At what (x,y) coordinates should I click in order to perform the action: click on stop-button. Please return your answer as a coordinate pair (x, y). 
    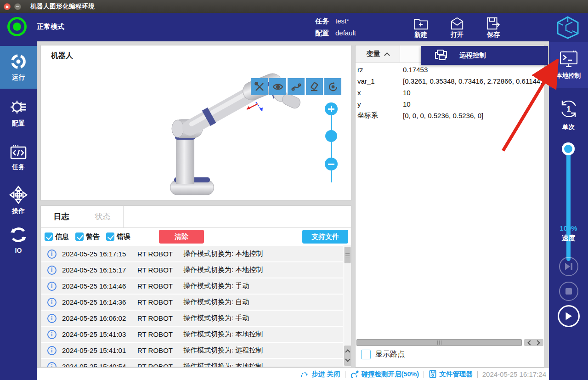
    Looking at the image, I should click on (569, 291).